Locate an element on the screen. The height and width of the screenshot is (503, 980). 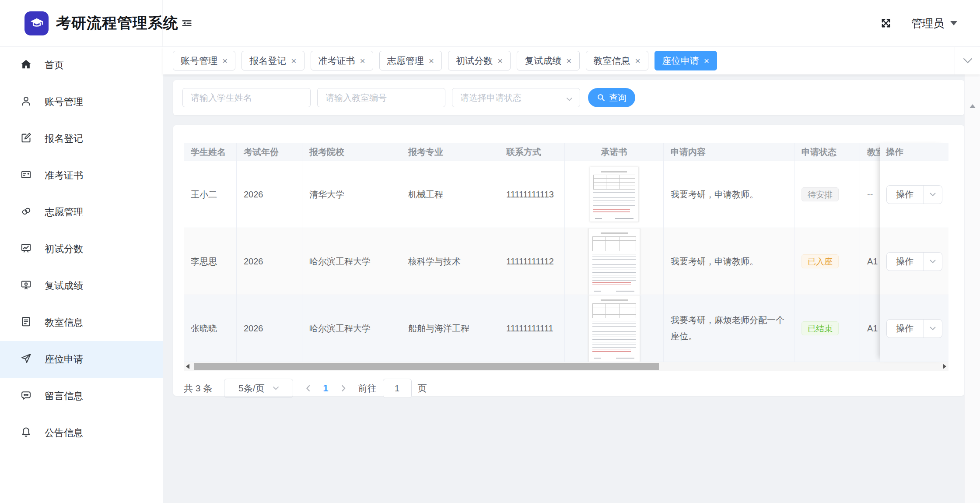
sidebar-item-home: 首页 is located at coordinates (81, 65).